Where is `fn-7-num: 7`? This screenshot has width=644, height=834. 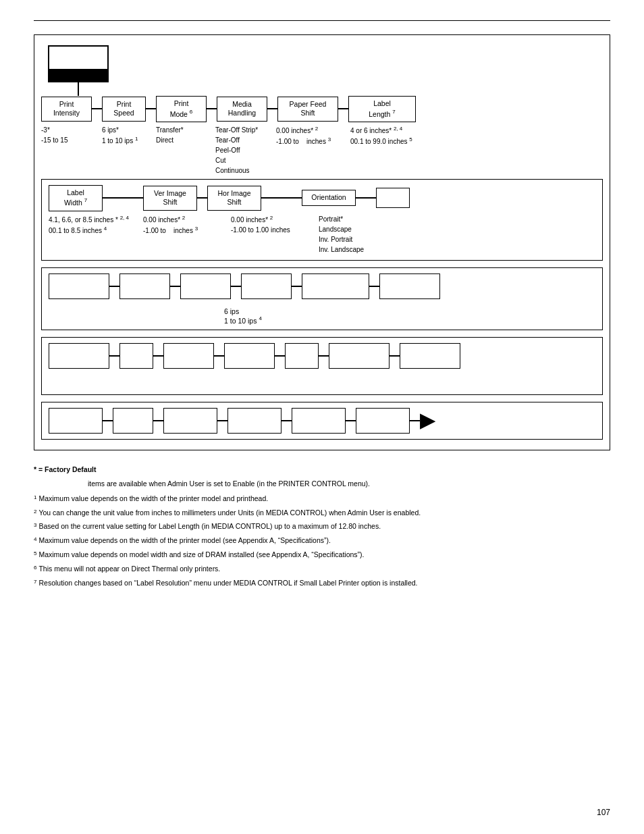 fn-7-num: 7 is located at coordinates (35, 583).